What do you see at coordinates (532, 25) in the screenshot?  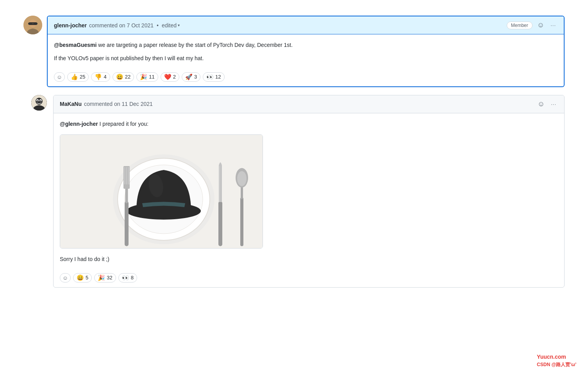 I see `comment-actions-1: Member ☺ ···` at bounding box center [532, 25].